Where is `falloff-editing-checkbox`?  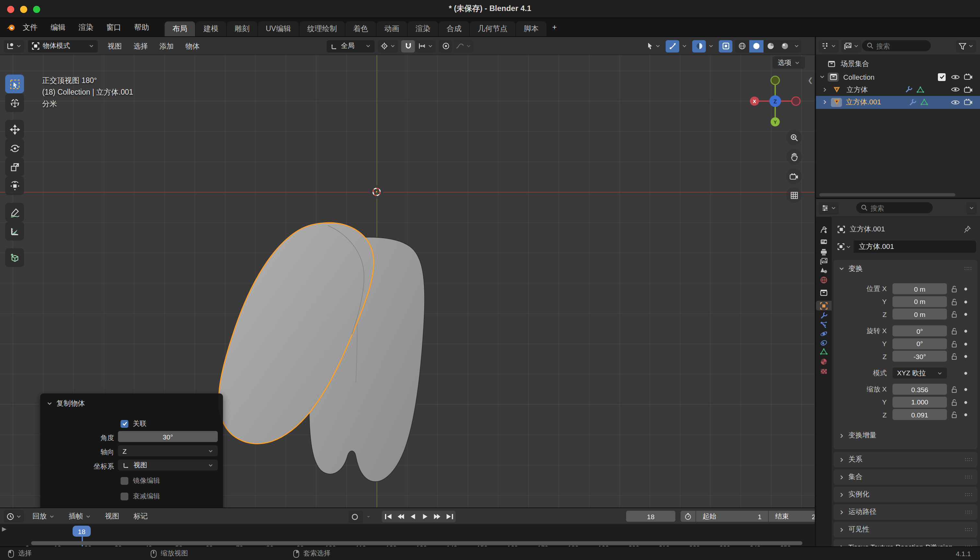
falloff-editing-checkbox is located at coordinates (125, 496).